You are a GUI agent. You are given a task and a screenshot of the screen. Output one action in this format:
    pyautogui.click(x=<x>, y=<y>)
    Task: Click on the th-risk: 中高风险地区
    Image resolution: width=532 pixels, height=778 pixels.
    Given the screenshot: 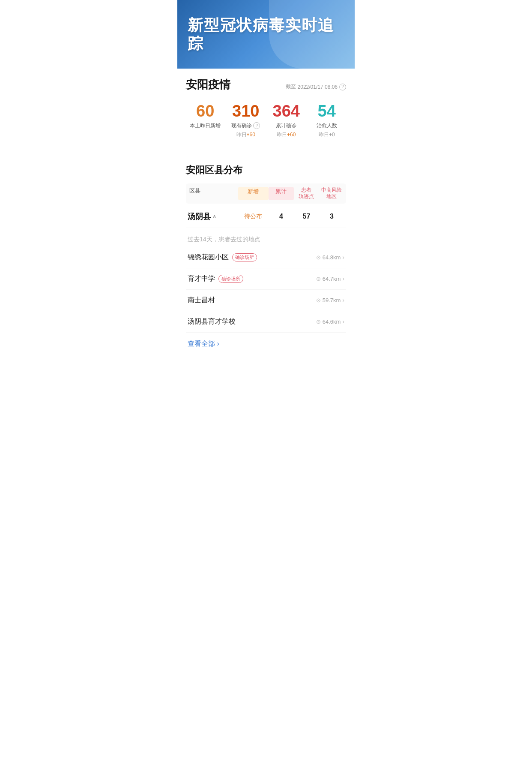 What is the action you would take?
    pyautogui.click(x=332, y=194)
    